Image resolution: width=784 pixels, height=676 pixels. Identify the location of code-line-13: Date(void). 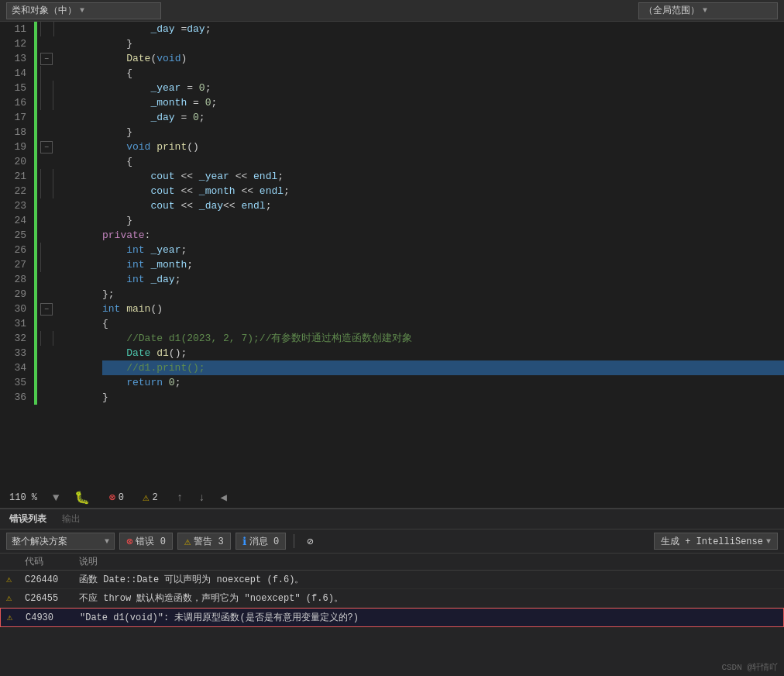
(443, 59).